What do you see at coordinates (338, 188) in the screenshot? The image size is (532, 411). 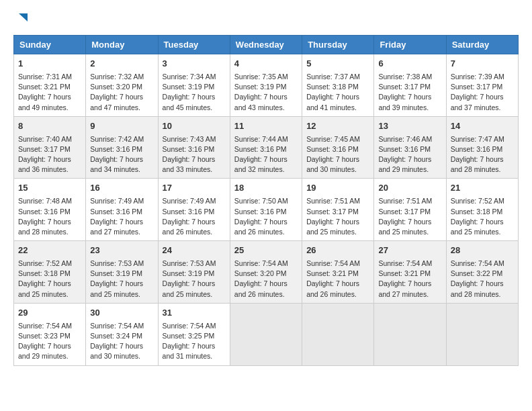 I see `day-number: 19` at bounding box center [338, 188].